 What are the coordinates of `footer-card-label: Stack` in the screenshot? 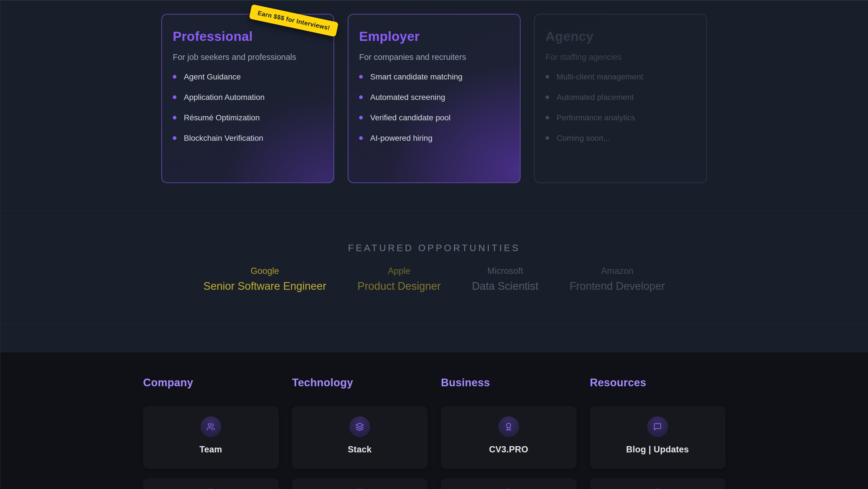 It's located at (360, 450).